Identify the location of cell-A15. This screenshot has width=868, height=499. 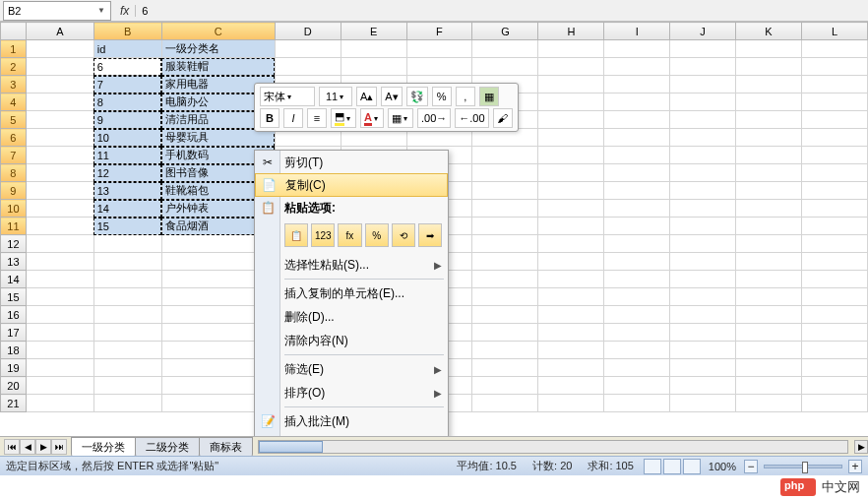
(59, 297).